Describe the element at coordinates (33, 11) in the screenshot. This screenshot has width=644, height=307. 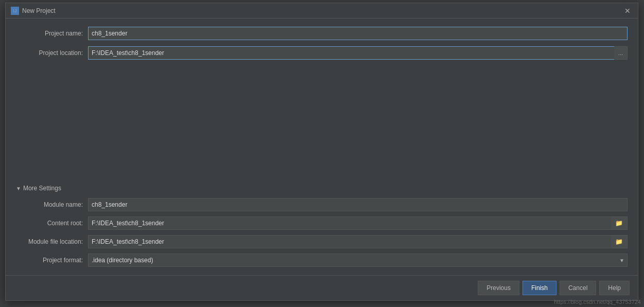
I see `title-left: IJ New Project` at that location.